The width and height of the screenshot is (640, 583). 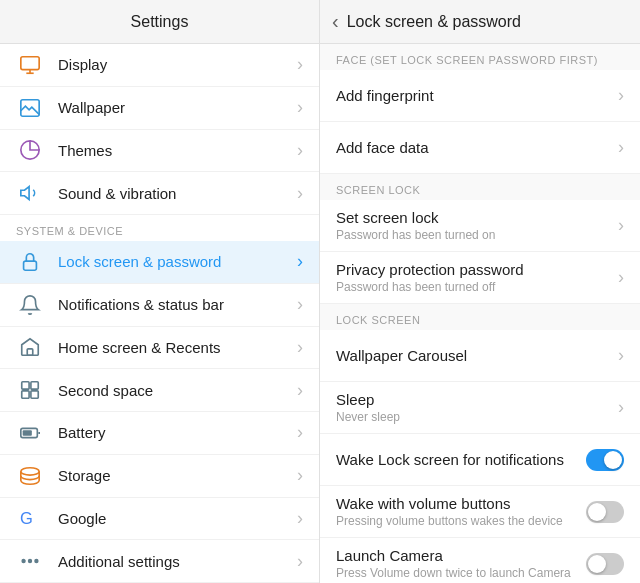 What do you see at coordinates (30, 561) in the screenshot?
I see `additional-icon` at bounding box center [30, 561].